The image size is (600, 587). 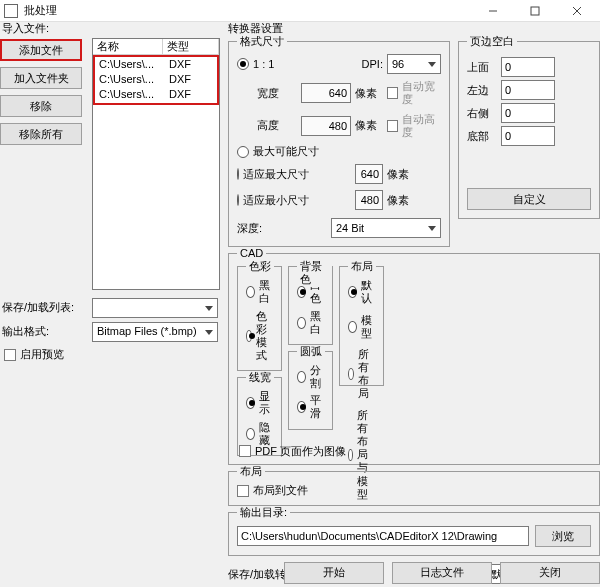 I want to click on fit-min-unit: 像素, so click(x=414, y=200).